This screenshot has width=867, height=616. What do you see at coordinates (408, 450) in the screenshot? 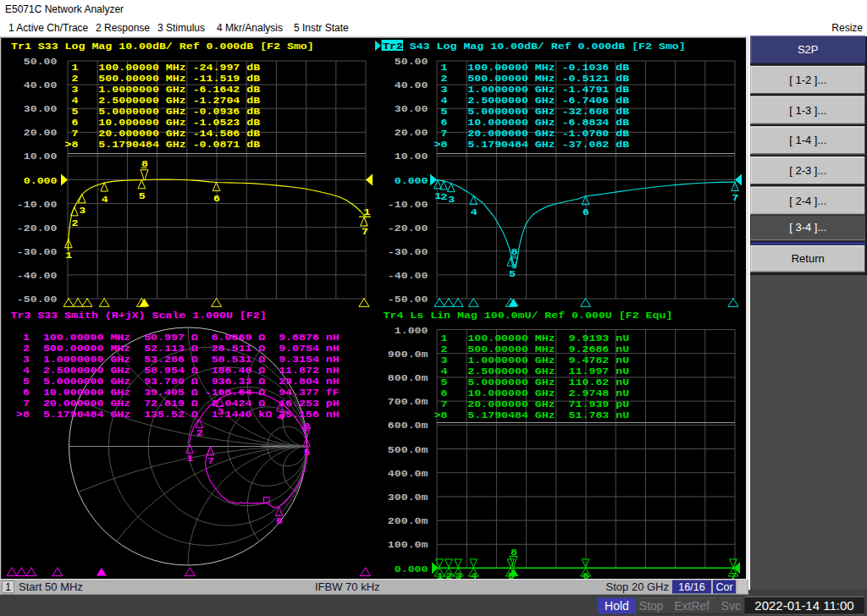
I see `svg-text: 500.0m` at bounding box center [408, 450].